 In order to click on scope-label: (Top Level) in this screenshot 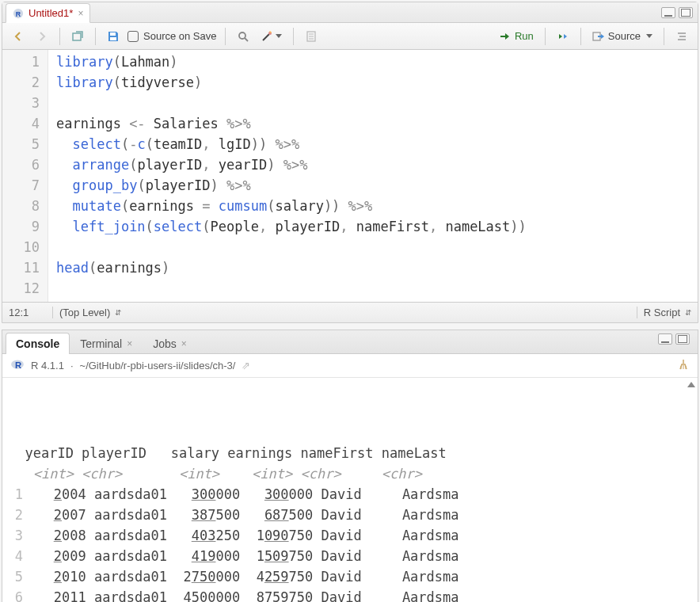, I will do `click(85, 312)`.